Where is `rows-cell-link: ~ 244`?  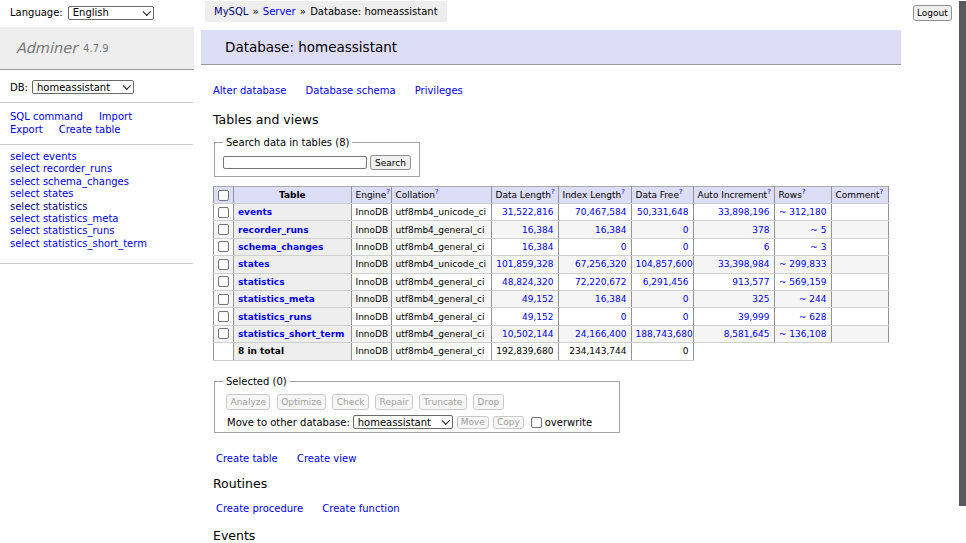 rows-cell-link: ~ 244 is located at coordinates (813, 299).